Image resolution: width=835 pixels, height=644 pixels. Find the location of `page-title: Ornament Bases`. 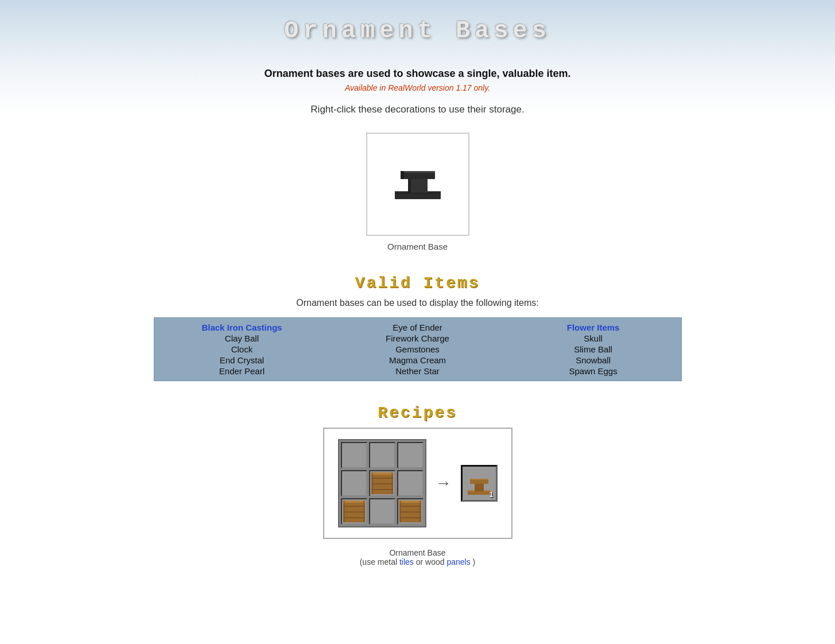

page-title: Ornament Bases is located at coordinates (418, 31).